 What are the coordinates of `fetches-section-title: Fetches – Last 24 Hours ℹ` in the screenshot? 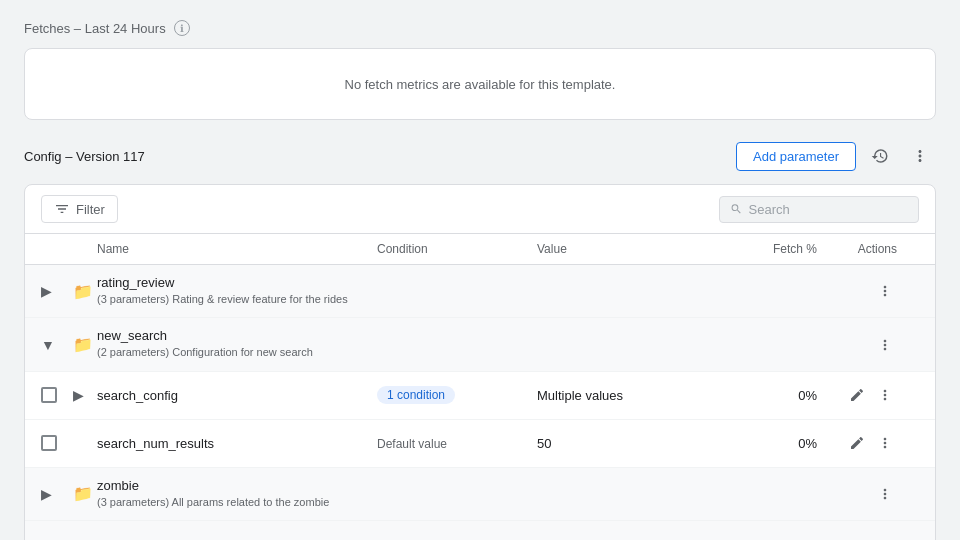 It's located at (480, 28).